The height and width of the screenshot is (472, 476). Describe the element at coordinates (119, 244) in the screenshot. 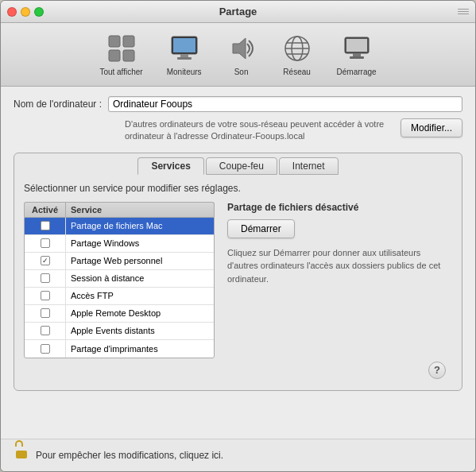

I see `table-row: Partage Windows` at that location.